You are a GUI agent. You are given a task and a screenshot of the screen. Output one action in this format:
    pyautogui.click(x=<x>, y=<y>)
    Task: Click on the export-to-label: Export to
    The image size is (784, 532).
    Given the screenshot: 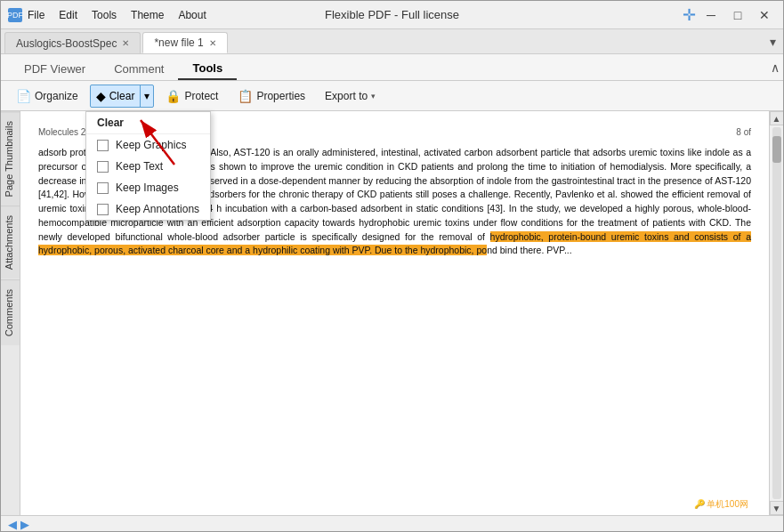 What is the action you would take?
    pyautogui.click(x=346, y=96)
    